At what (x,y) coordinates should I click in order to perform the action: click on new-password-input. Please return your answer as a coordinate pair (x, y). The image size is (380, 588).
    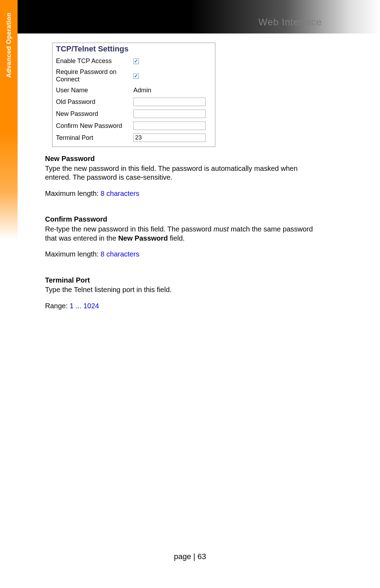
    Looking at the image, I should click on (170, 114).